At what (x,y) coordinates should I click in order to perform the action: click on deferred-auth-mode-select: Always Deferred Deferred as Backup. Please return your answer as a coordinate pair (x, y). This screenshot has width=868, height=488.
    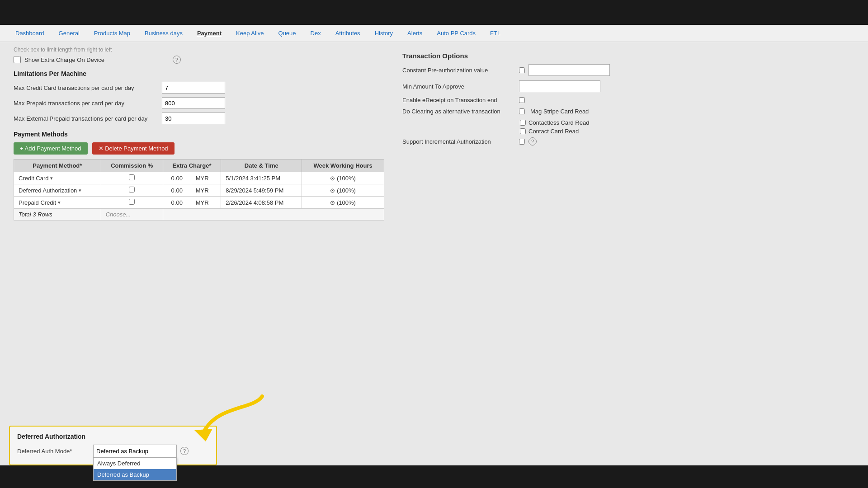
    Looking at the image, I should click on (135, 451).